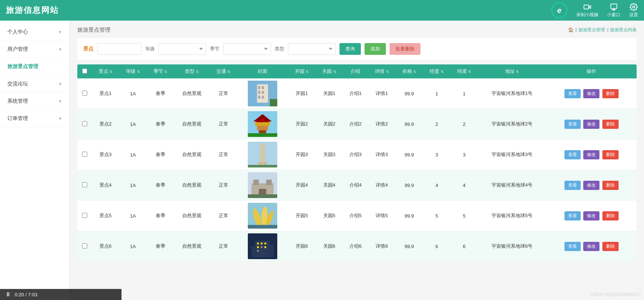 The image size is (644, 300). Describe the element at coordinates (591, 124) in the screenshot. I see `edit-button-2: 修改` at that location.